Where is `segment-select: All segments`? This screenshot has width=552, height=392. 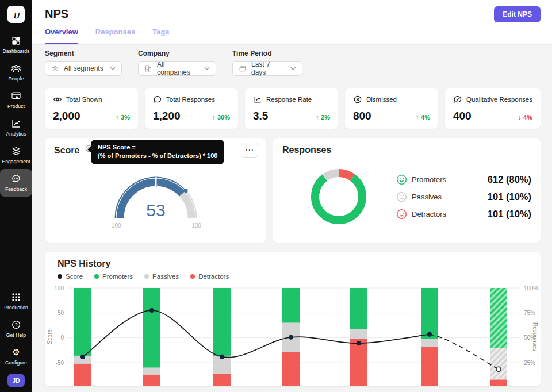 segment-select: All segments is located at coordinates (83, 68).